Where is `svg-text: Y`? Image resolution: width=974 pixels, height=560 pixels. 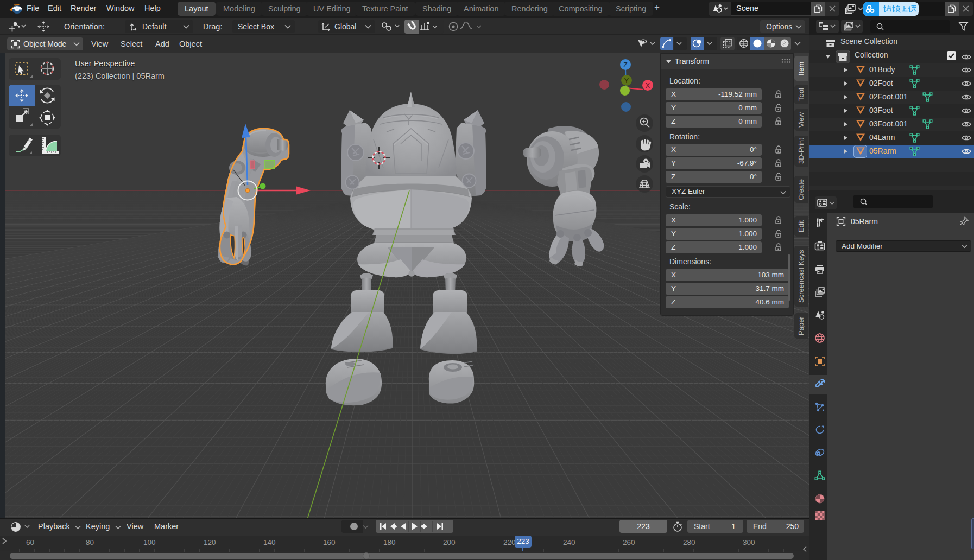 svg-text: Y is located at coordinates (627, 81).